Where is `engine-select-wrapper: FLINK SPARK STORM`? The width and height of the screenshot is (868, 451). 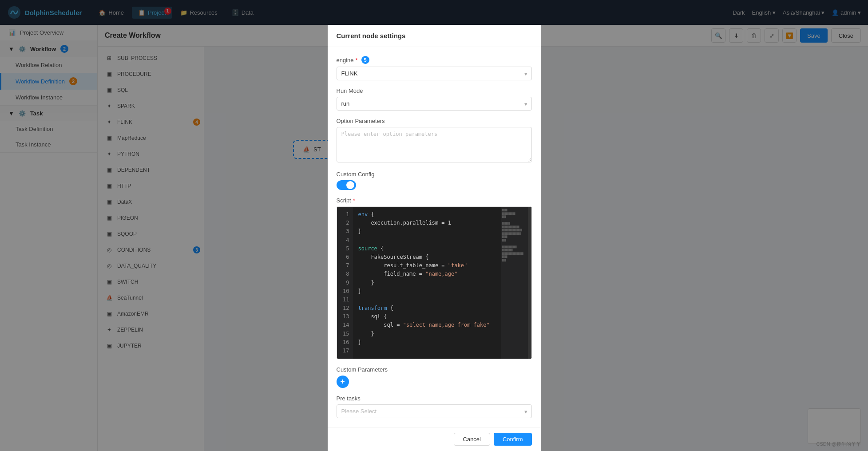 engine-select-wrapper: FLINK SPARK STORM is located at coordinates (434, 74).